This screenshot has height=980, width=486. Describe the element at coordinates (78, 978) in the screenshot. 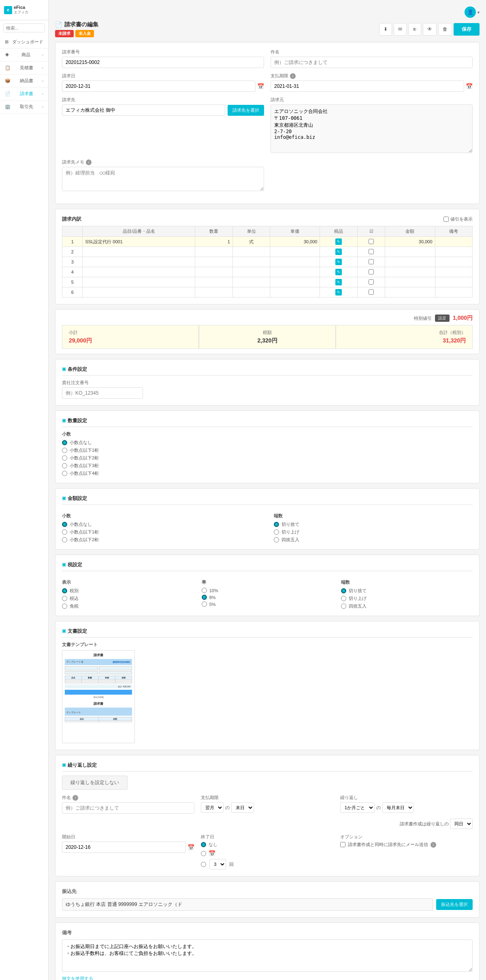

I see `template-link: 例文を使用する` at that location.